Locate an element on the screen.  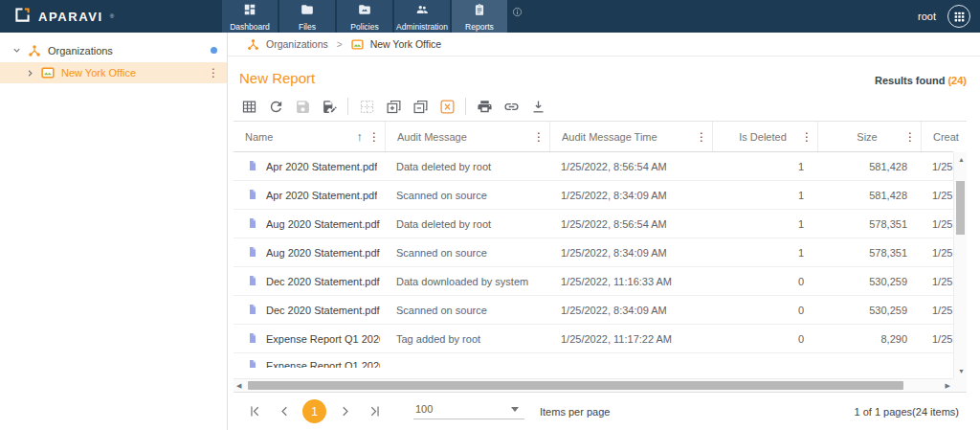
cell-message: Data deleted by root is located at coordinates (467, 224).